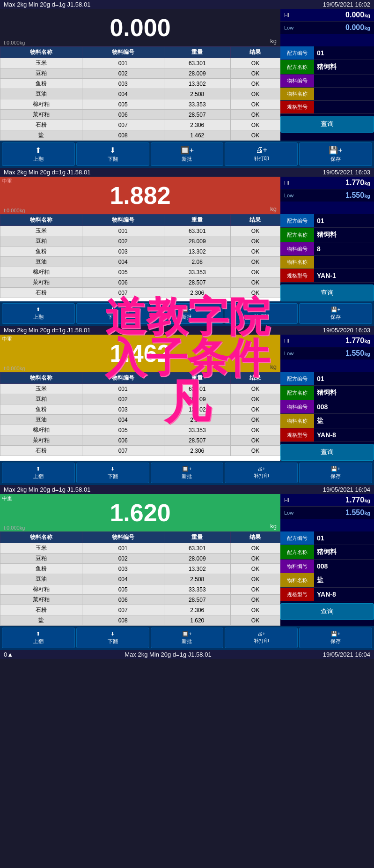  Describe the element at coordinates (113, 314) in the screenshot. I see `btn-down-2: ⬇ 下翻` at that location.